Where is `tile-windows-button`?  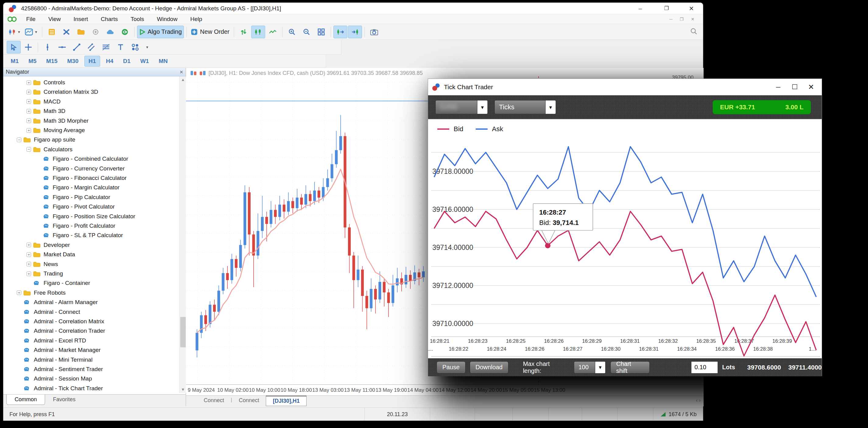
tile-windows-button is located at coordinates (321, 32).